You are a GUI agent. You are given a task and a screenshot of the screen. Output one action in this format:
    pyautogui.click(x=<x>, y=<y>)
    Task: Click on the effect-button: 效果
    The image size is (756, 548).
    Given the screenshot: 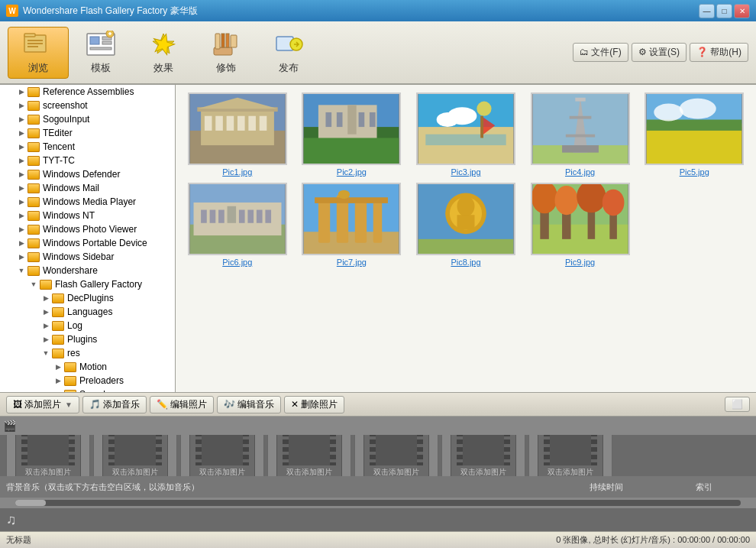 What is the action you would take?
    pyautogui.click(x=163, y=53)
    